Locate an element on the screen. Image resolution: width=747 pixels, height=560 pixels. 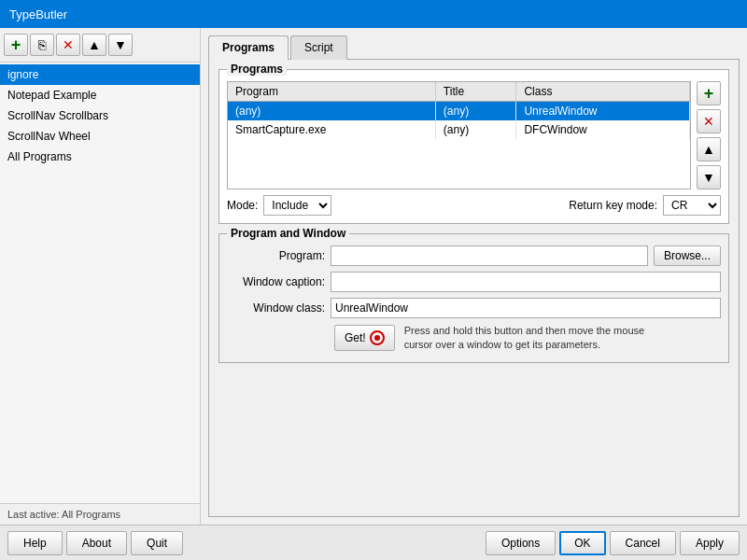
list-item: ScrollNav Wheel is located at coordinates (100, 136).